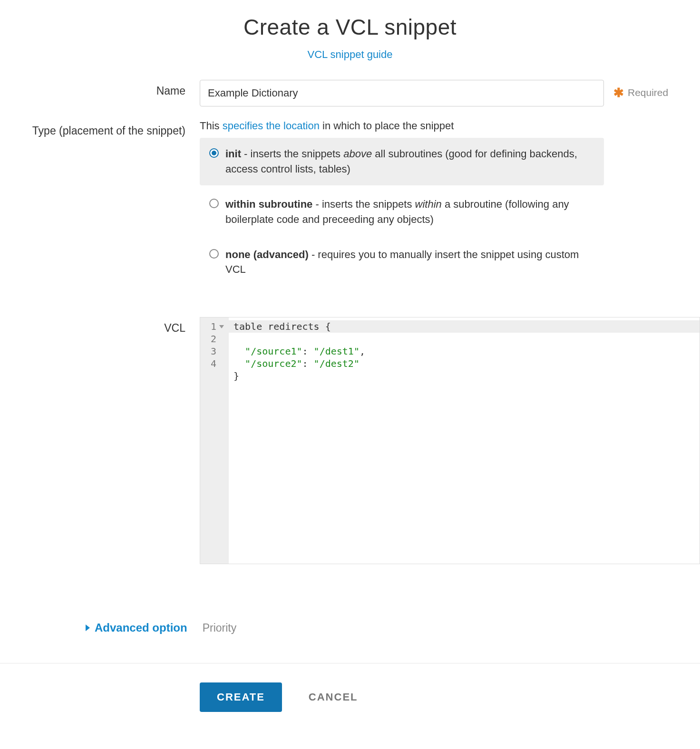 This screenshot has height=749, width=700. Describe the element at coordinates (236, 376) in the screenshot. I see `code-line: }` at that location.